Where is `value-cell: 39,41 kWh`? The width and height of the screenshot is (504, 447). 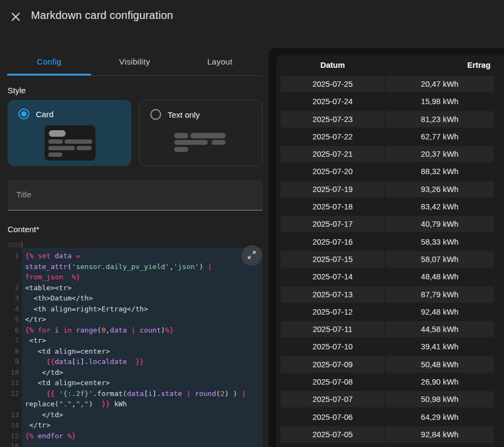
value-cell: 39,41 kWh is located at coordinates (439, 347).